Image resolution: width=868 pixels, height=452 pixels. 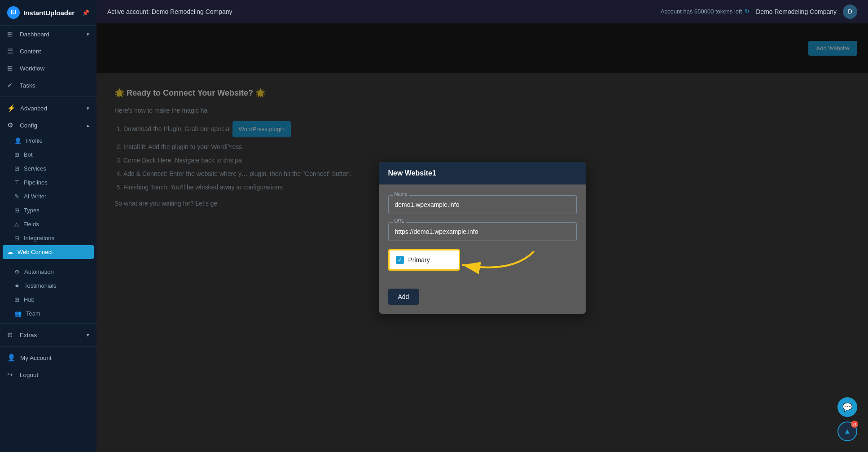 What do you see at coordinates (17, 224) in the screenshot?
I see `fields-icon: △` at bounding box center [17, 224].